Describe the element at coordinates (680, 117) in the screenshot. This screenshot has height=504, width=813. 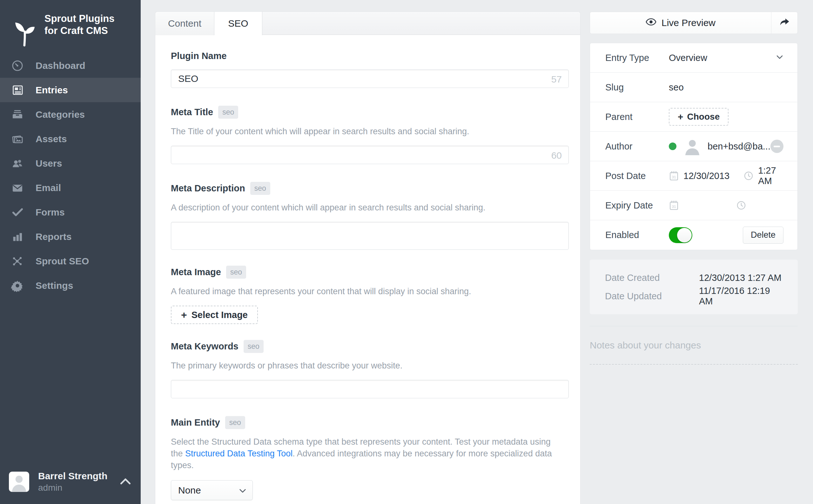
I see `plus-icon: +` at that location.